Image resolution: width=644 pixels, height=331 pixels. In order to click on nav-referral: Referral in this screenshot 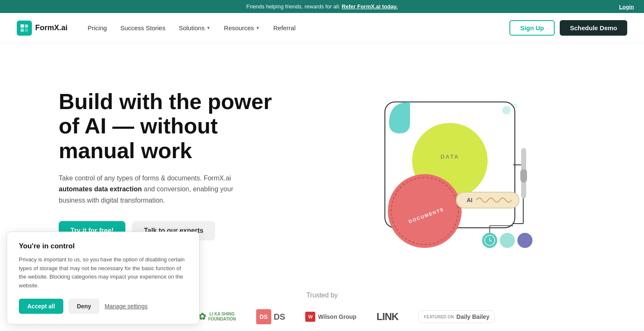, I will do `click(284, 28)`.